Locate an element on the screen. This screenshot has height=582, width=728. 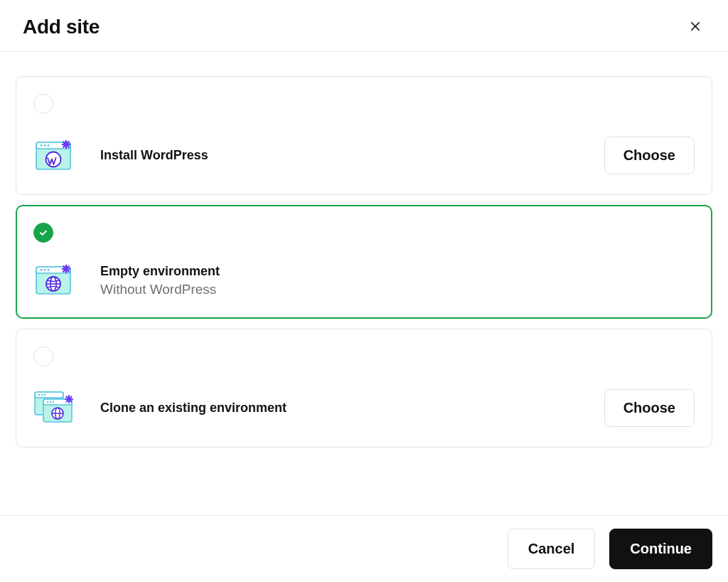
browser-clone-icon is located at coordinates (55, 408).